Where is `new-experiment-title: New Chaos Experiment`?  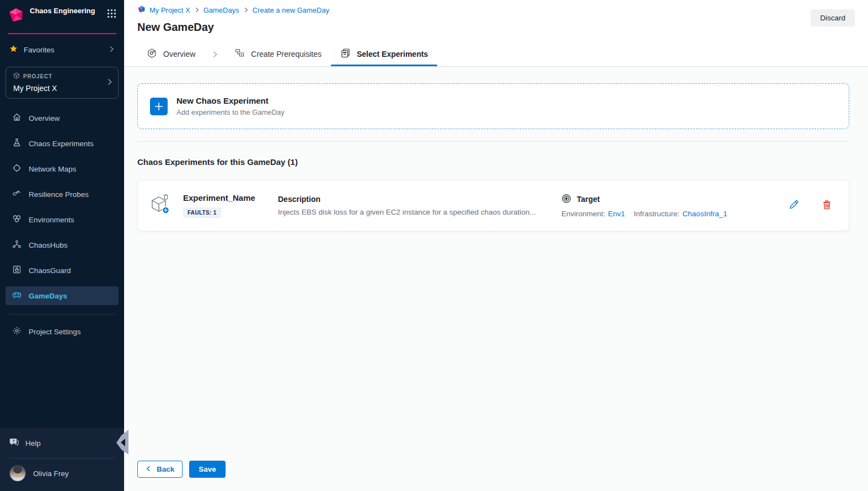
new-experiment-title: New Chaos Experiment is located at coordinates (231, 100).